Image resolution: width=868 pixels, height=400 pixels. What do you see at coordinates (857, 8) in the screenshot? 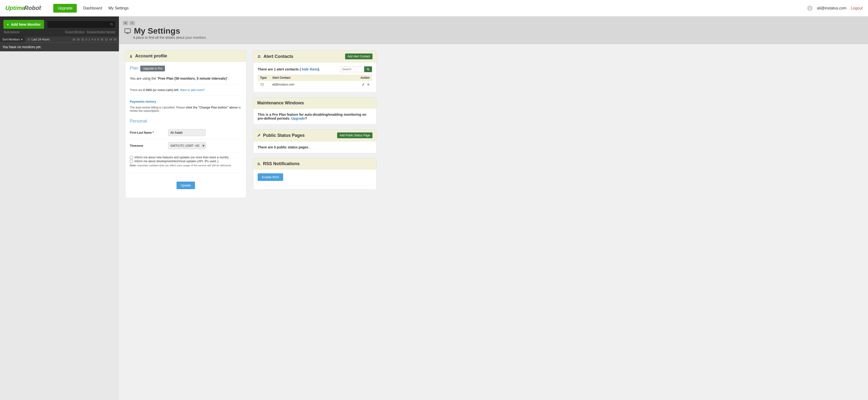
I see `logout-link: Logout` at bounding box center [857, 8].